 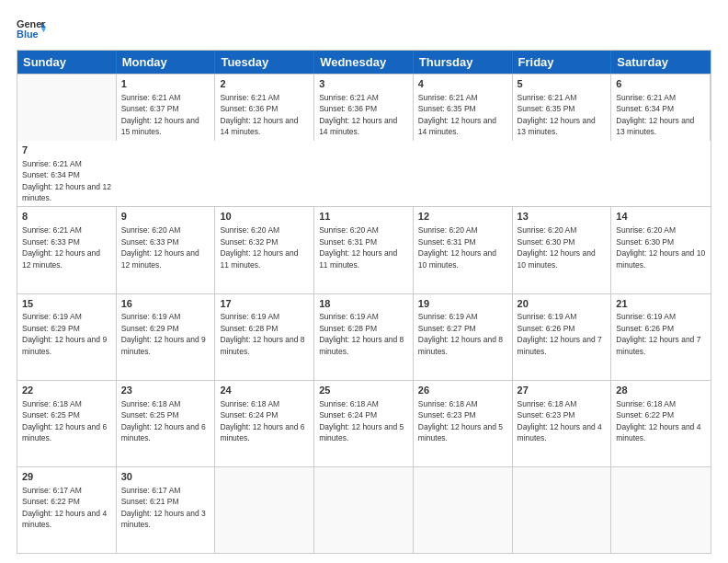 I want to click on day-number: 22, so click(x=66, y=390).